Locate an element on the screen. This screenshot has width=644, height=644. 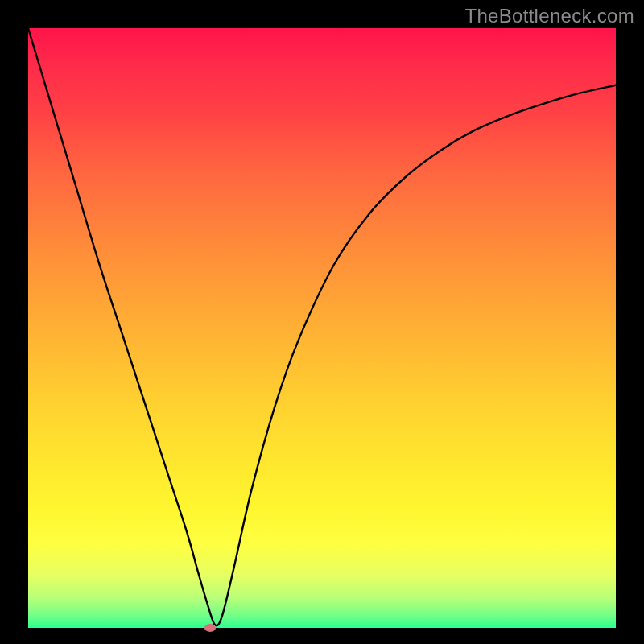
watermark-text: TheBottleneck.com is located at coordinates (549, 16).